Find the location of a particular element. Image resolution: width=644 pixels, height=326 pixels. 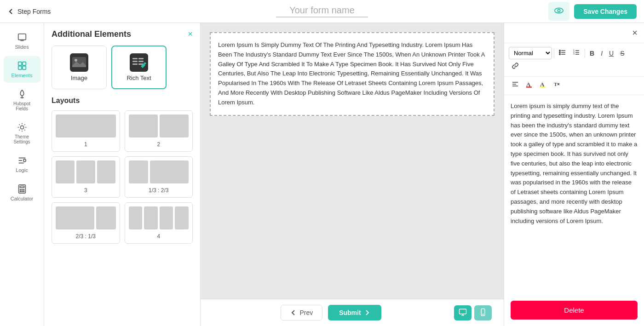

sidebar-item-hubspot: Hubspot Fields is located at coordinates (22, 100).